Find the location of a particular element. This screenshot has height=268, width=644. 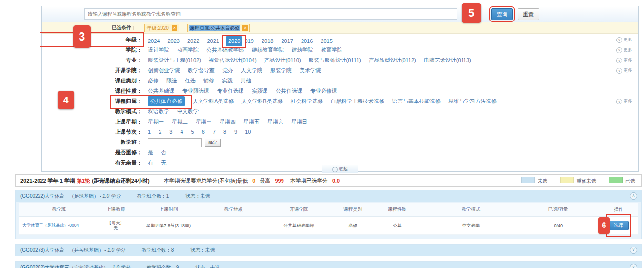

filter-option: 星期一 is located at coordinates (156, 122).